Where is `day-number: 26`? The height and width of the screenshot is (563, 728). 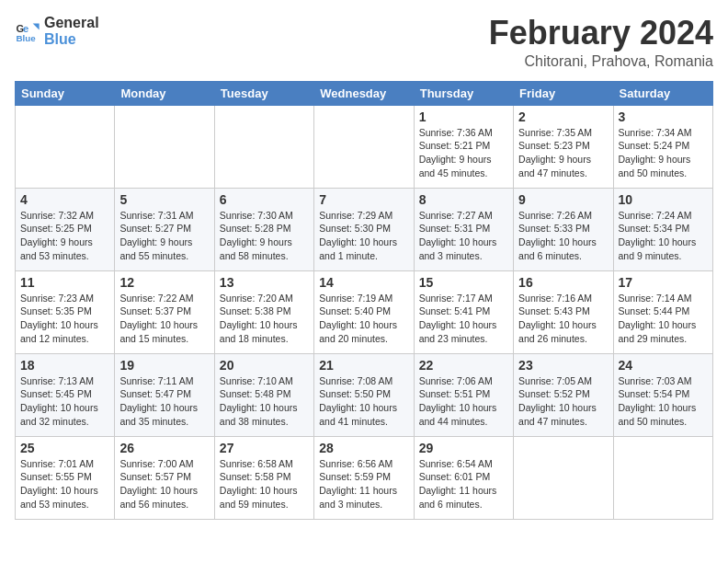 day-number: 26 is located at coordinates (164, 448).